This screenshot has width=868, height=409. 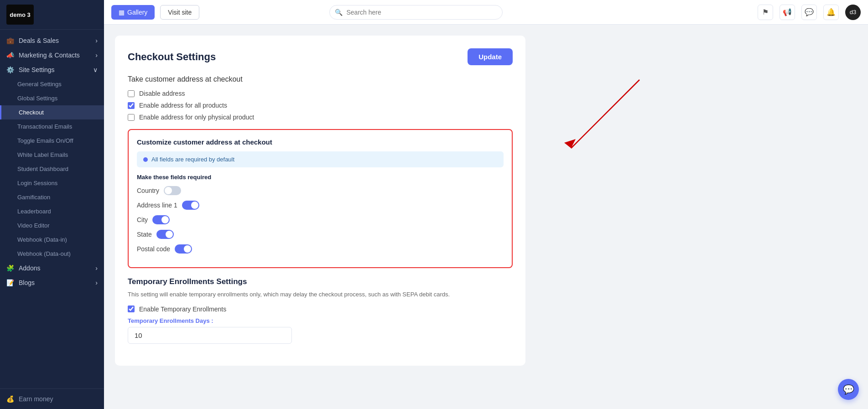 I want to click on gallery-icon: ▦, so click(x=121, y=12).